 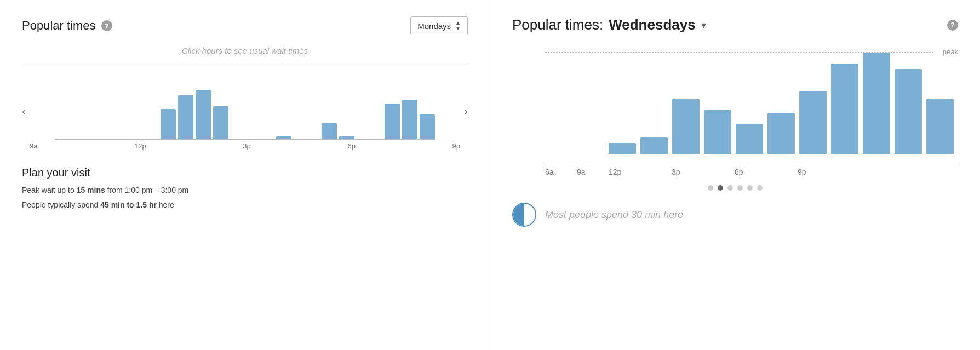 I want to click on right-x-label-6p: 6p, so click(x=766, y=172).